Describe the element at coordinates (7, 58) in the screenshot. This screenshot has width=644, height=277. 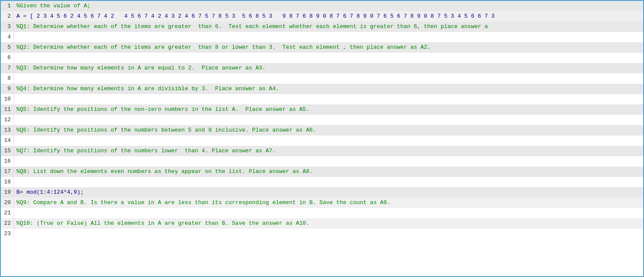
I see `line-number: 6` at that location.